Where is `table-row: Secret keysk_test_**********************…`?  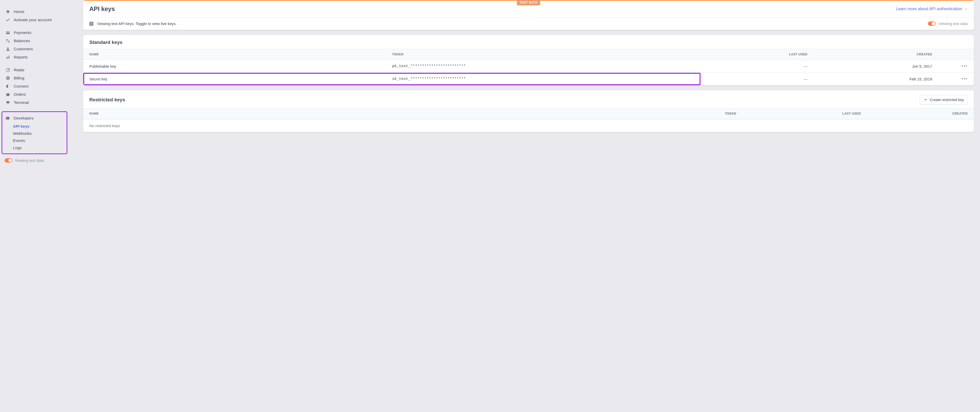
table-row: Secret keysk_test_**********************… is located at coordinates (529, 79).